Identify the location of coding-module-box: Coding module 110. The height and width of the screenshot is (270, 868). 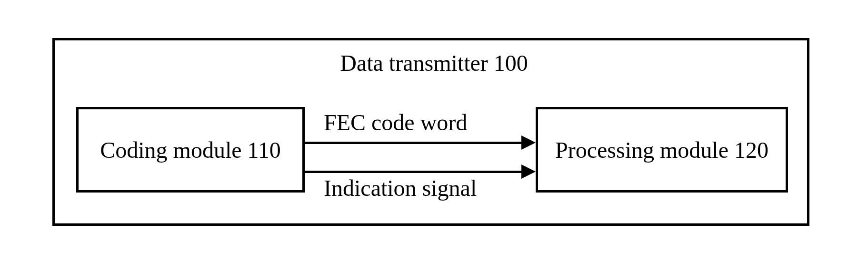
(190, 150).